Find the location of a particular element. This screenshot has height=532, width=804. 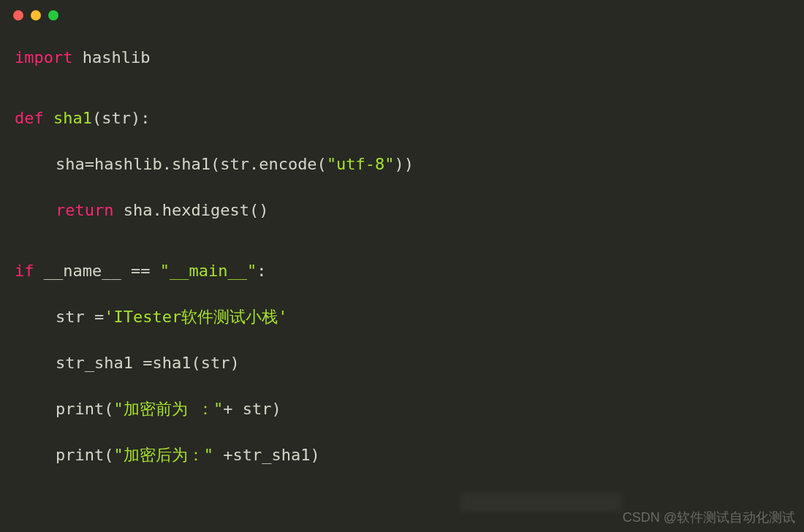

code-line: print("加密前为 ："+ str) is located at coordinates (402, 409).